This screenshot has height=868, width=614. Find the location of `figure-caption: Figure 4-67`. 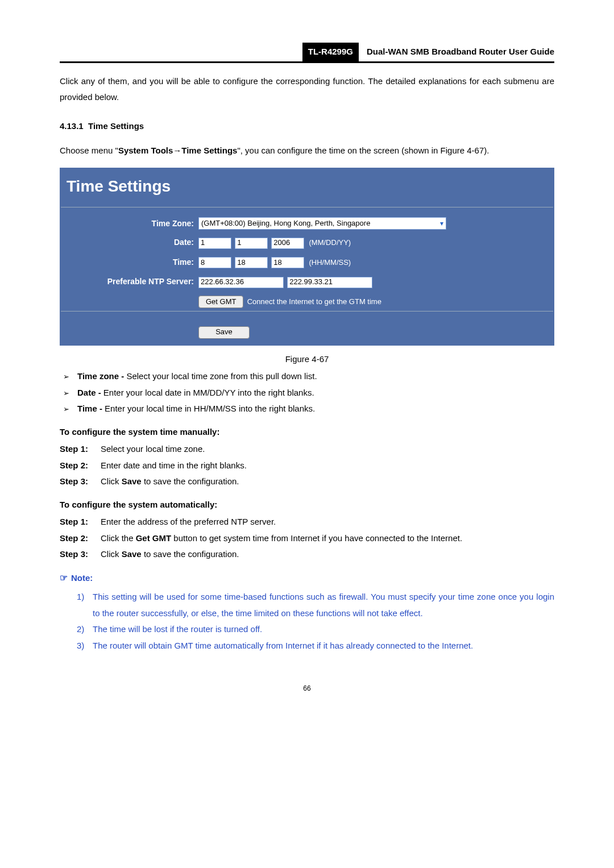

figure-caption: Figure 4-67 is located at coordinates (307, 359).